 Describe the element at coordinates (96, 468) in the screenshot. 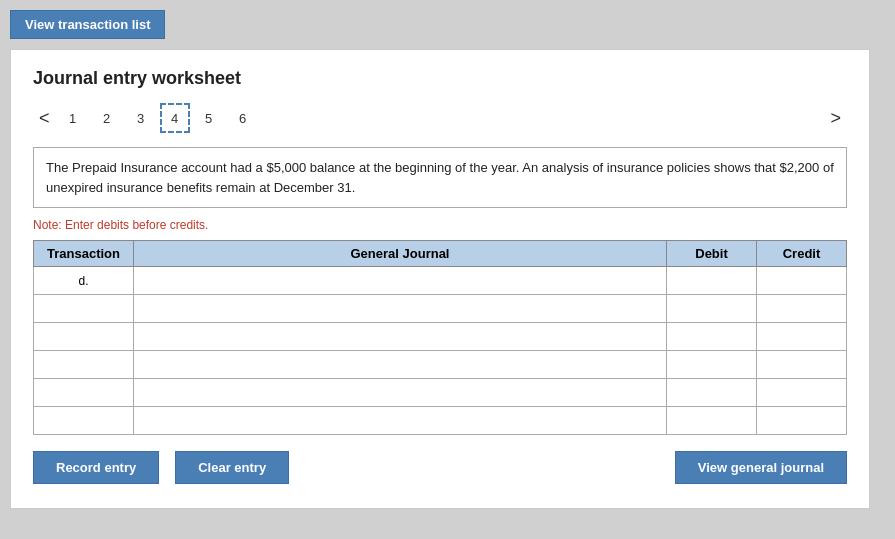

I see `record-entry-button: Record entry` at that location.